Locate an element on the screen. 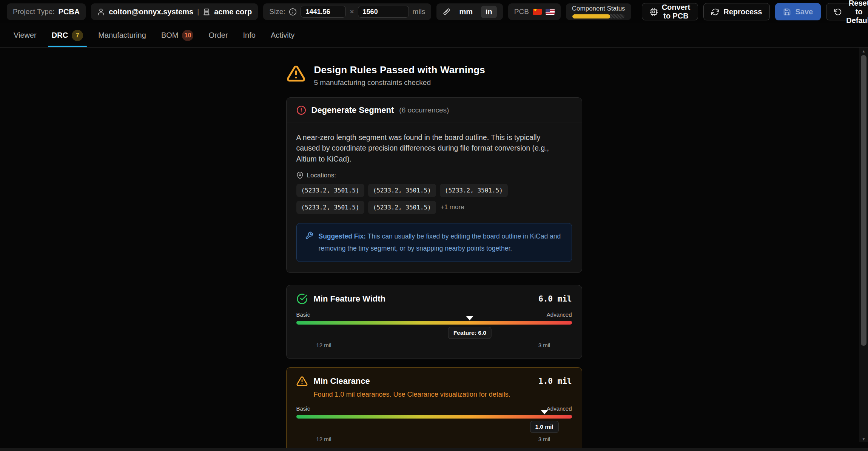  issue-card-header: Degenerate Segment (6 occurrences) is located at coordinates (434, 110).